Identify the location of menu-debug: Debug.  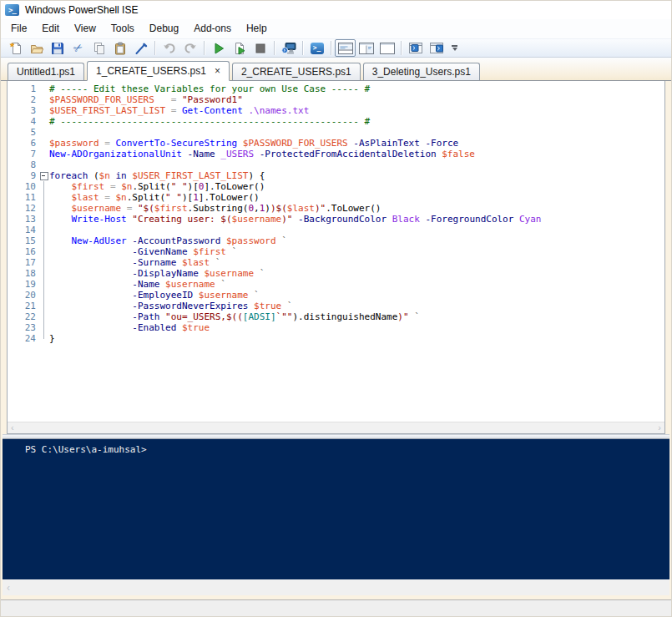
(164, 28).